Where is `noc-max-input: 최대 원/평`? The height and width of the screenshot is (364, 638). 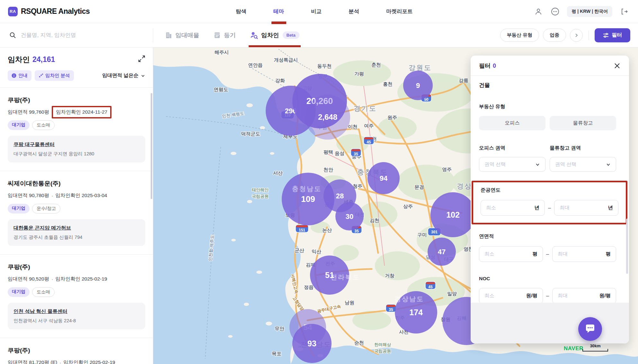 noc-max-input: 최대 원/평 is located at coordinates (584, 296).